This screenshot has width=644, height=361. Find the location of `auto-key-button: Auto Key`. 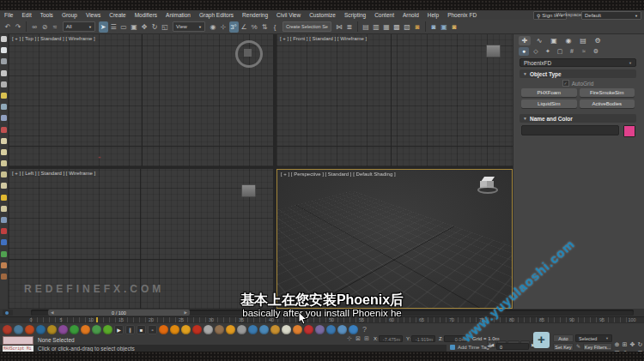

auto-key-button: Auto Key is located at coordinates (563, 338).